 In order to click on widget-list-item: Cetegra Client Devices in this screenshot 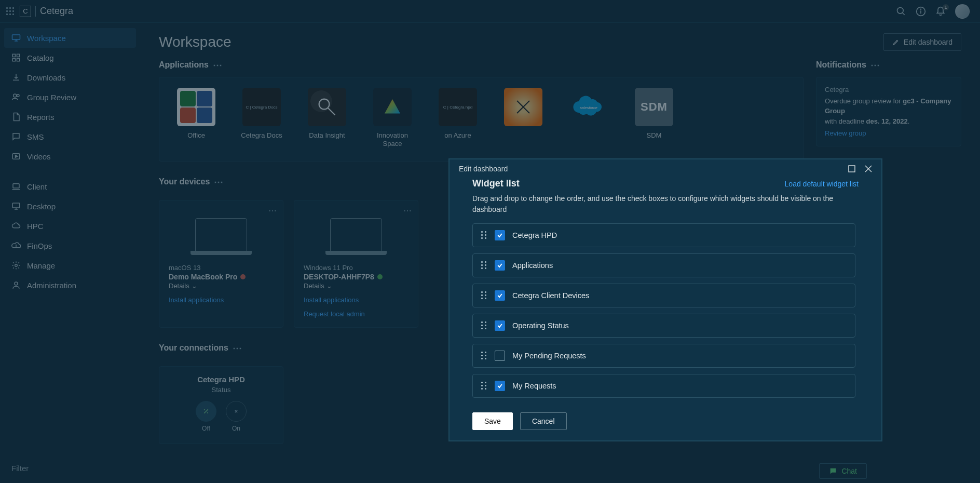, I will do `click(664, 296)`.